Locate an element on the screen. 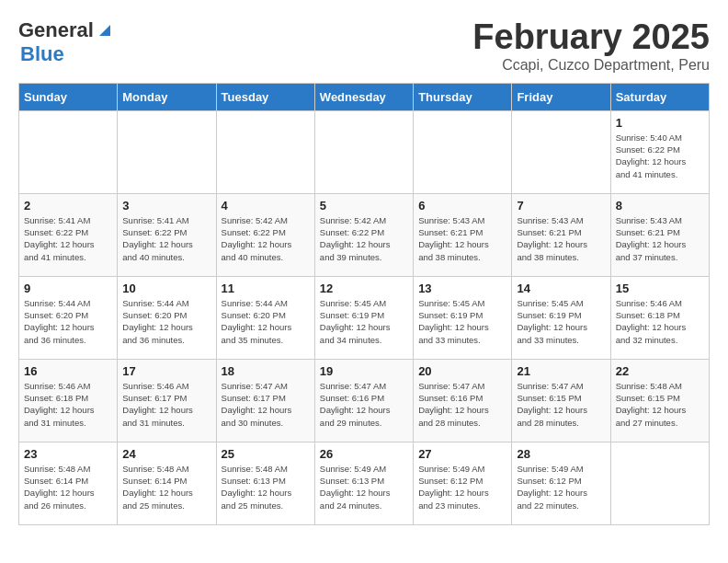  table-row: 23Sunrise: 5:48 AM Sunset: 6:14 PM Dayli… is located at coordinates (68, 483).